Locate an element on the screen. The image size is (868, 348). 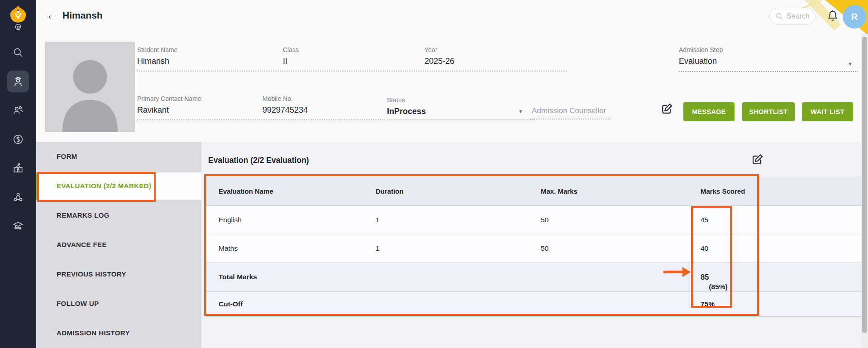
shortlist-button: SHORTLIST is located at coordinates (768, 112).